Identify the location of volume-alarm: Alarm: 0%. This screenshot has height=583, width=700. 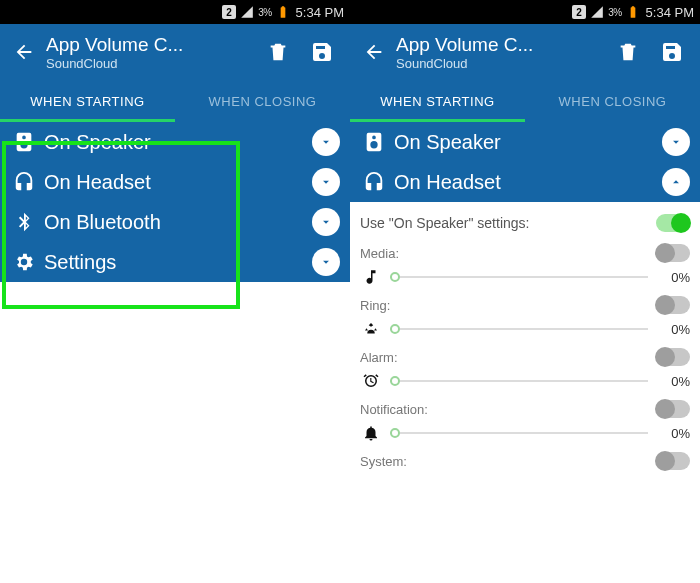
(525, 370).